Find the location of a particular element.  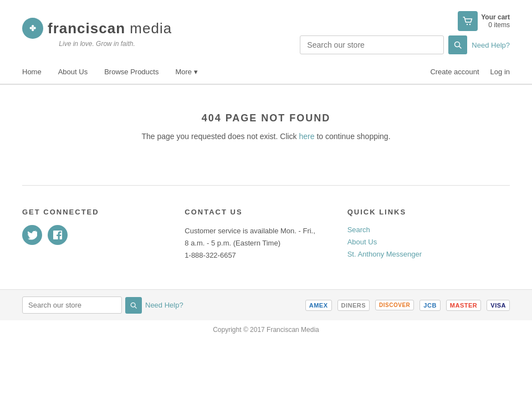

list-item: Search is located at coordinates (429, 229).